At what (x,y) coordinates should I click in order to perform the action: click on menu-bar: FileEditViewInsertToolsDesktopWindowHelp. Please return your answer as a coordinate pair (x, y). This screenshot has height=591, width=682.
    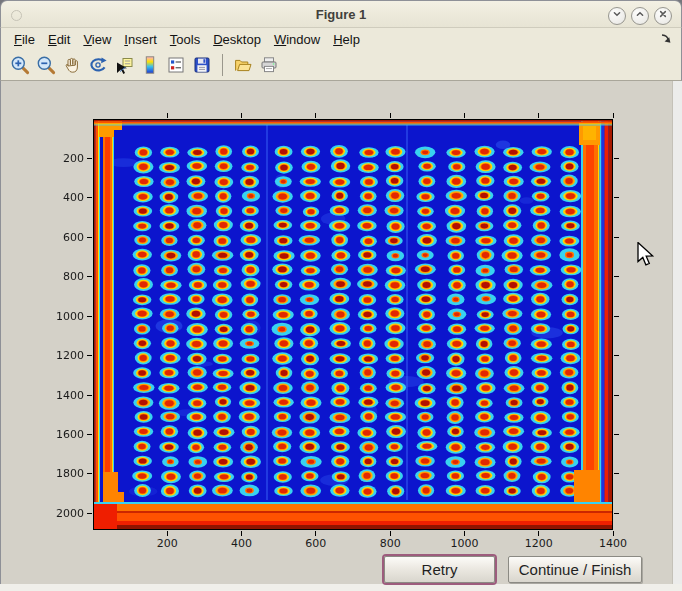
    Looking at the image, I should click on (341, 39).